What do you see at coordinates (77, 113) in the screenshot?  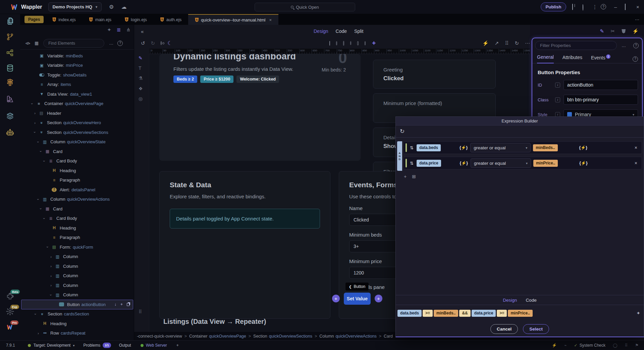 I see `tree-item: ›▤Header` at bounding box center [77, 113].